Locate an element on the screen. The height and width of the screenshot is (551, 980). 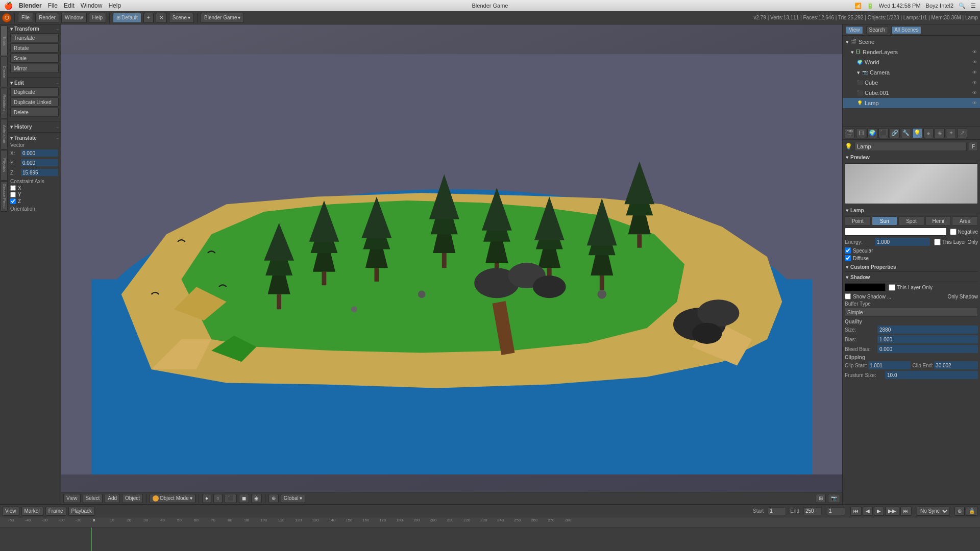
z-value-field: 15.895 is located at coordinates (40, 172).